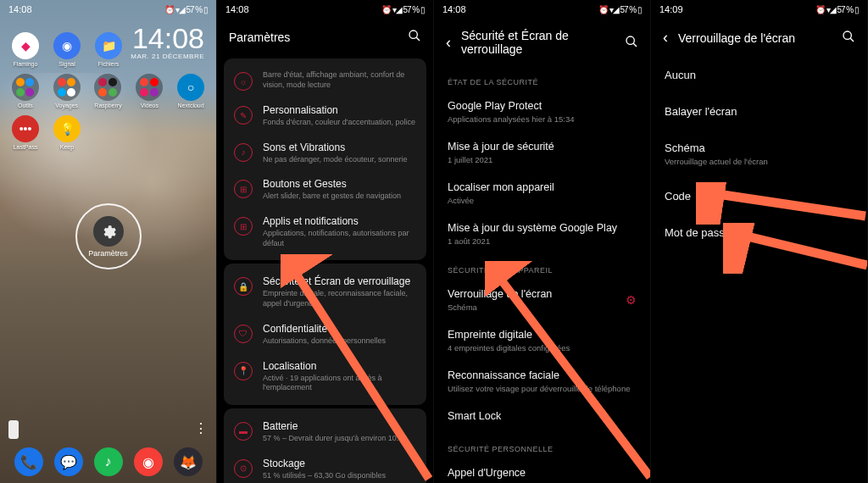 This screenshot has height=483, width=868. Describe the element at coordinates (760, 232) in the screenshot. I see `option-password: Mot de passe` at that location.